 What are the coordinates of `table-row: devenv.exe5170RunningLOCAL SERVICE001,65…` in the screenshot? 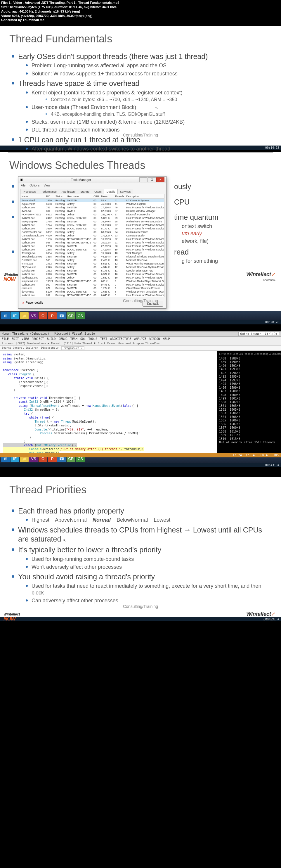 It's located at (92, 292).